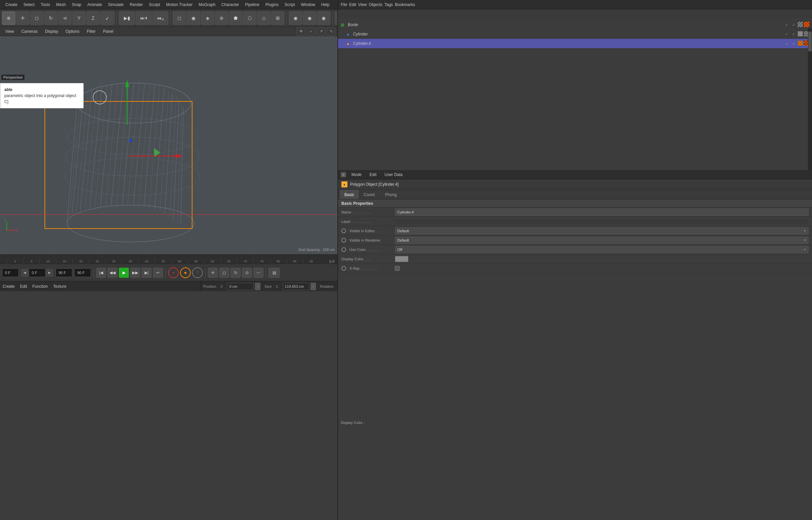 This screenshot has height=520, width=812. Describe the element at coordinates (101, 273) in the screenshot. I see `go-start-btn: |◀` at that location.